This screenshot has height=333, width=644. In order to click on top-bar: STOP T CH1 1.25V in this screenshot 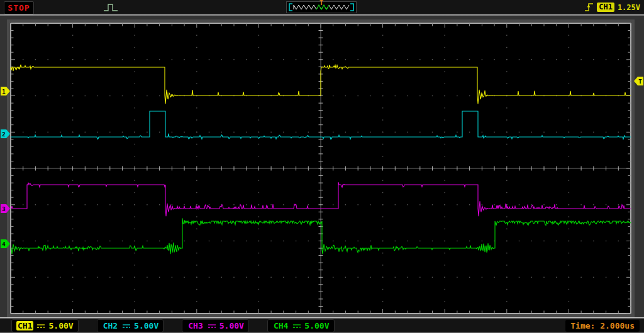, I will do `click(322, 8)`.